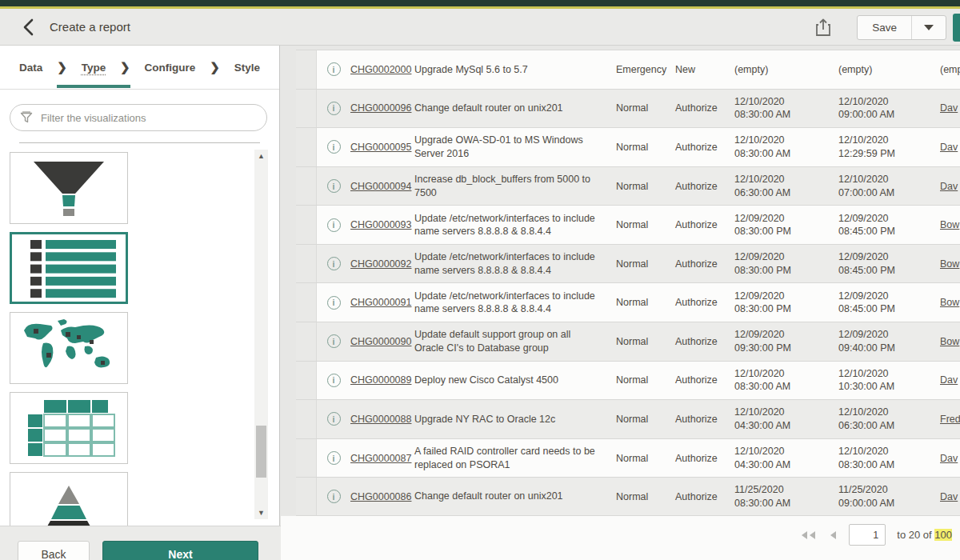 The image size is (960, 560). Describe the element at coordinates (512, 419) in the screenshot. I see `short-description-cell: Upgrade NY RAC to Oracle 12c` at that location.